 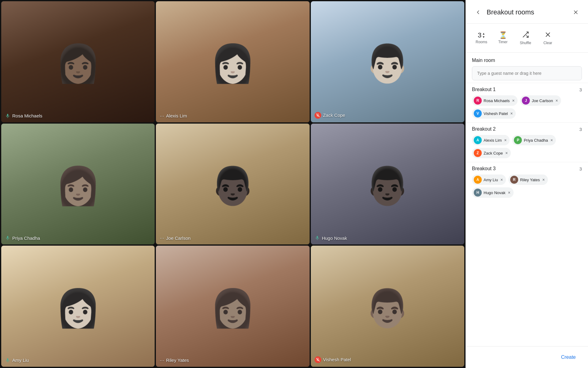 I want to click on participant-name: Zack Cope, so click(x=334, y=115).